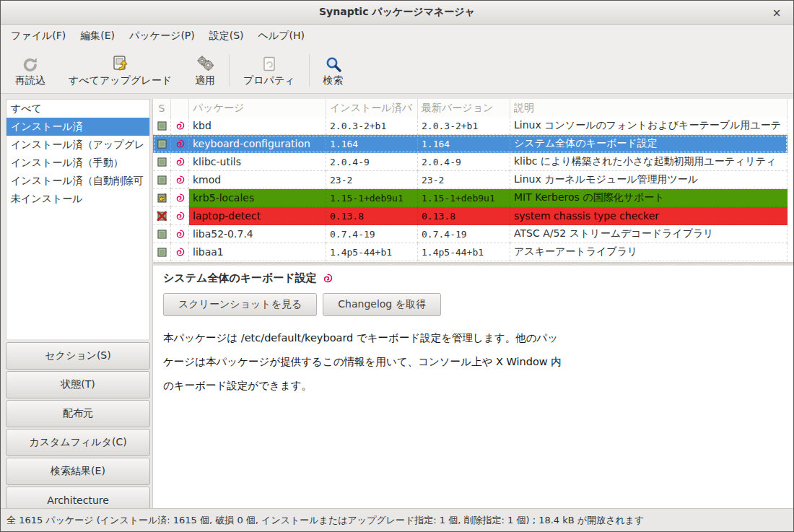 The height and width of the screenshot is (532, 794). I want to click on reload-button: 再読込, so click(30, 71).